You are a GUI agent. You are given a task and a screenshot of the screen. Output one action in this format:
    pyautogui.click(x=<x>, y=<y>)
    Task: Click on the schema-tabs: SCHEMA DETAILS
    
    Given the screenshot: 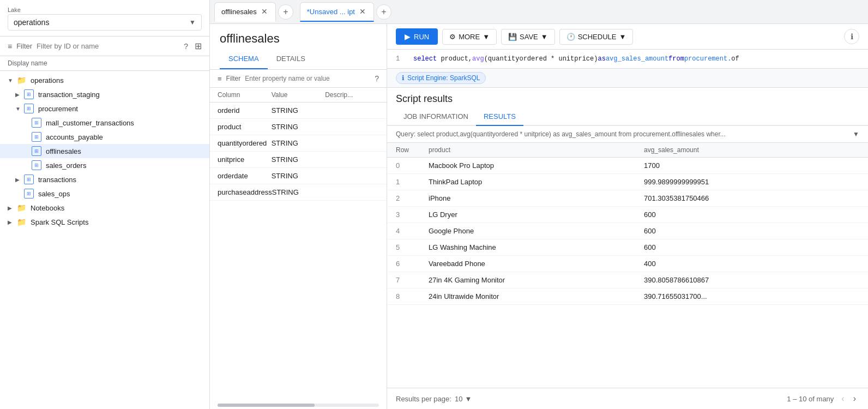 What is the action you would take?
    pyautogui.click(x=298, y=60)
    